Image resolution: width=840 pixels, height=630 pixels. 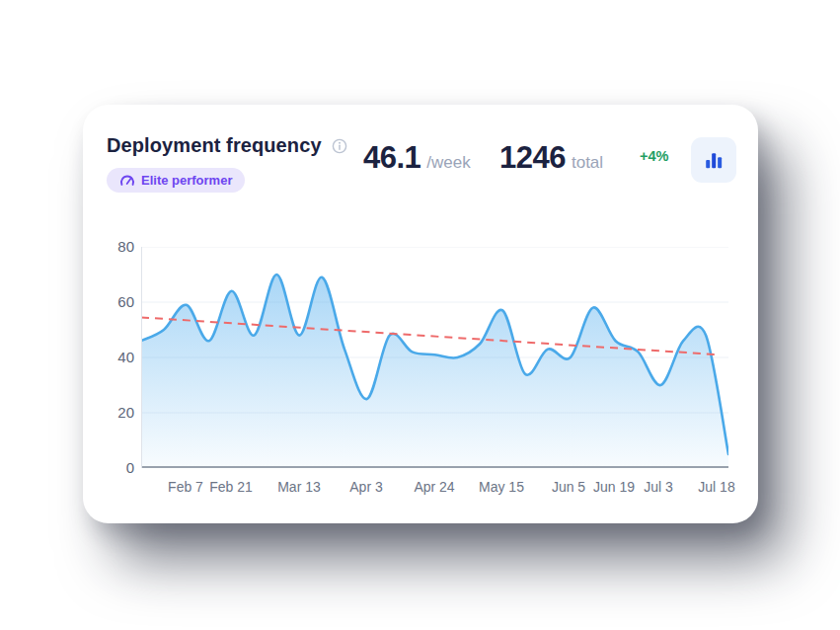 I want to click on x-tick-label: May 15, so click(x=501, y=487).